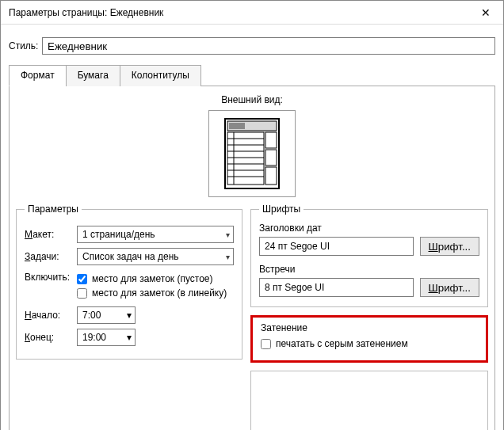 This screenshot has height=430, width=504. Describe the element at coordinates (450, 287) in the screenshot. I see `appointments-font-button: Шрифт...` at that location.